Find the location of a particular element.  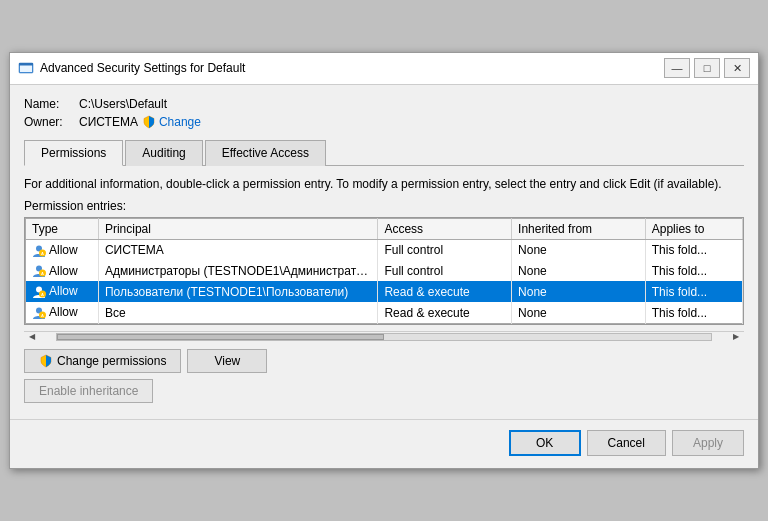

scrollbar-track is located at coordinates (384, 337).